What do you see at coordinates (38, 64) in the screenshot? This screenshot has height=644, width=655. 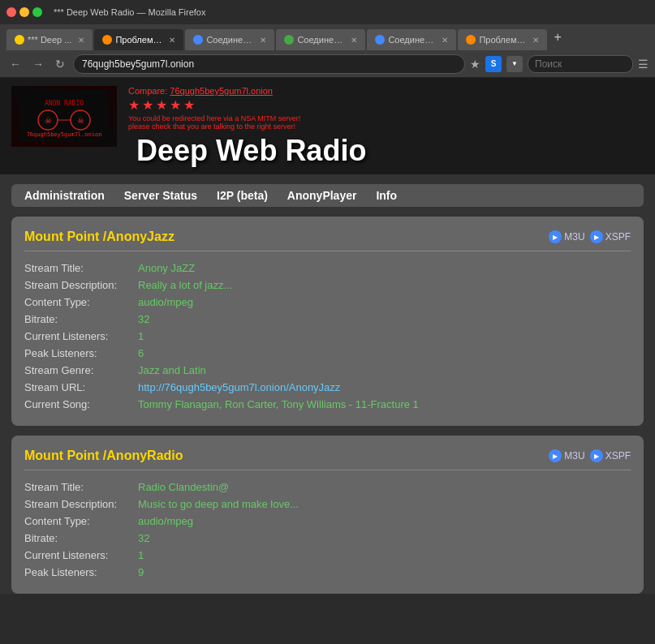 I see `forward-button: →` at bounding box center [38, 64].